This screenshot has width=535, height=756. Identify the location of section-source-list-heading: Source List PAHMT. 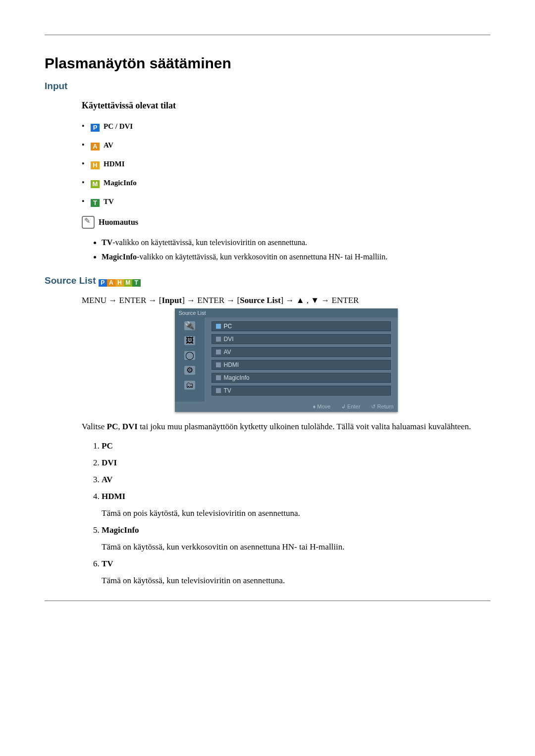
(268, 281).